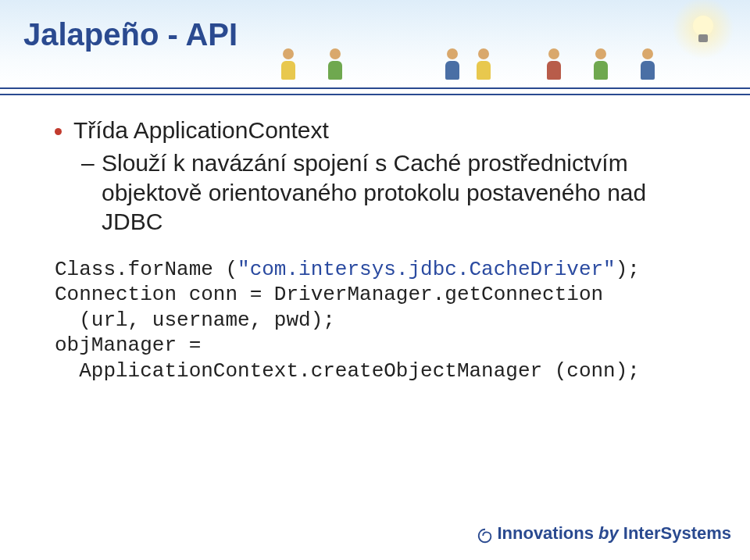  Describe the element at coordinates (373, 192) in the screenshot. I see `bullet-level2-text: Slouží k navázání spojení s Caché prostř…` at that location.